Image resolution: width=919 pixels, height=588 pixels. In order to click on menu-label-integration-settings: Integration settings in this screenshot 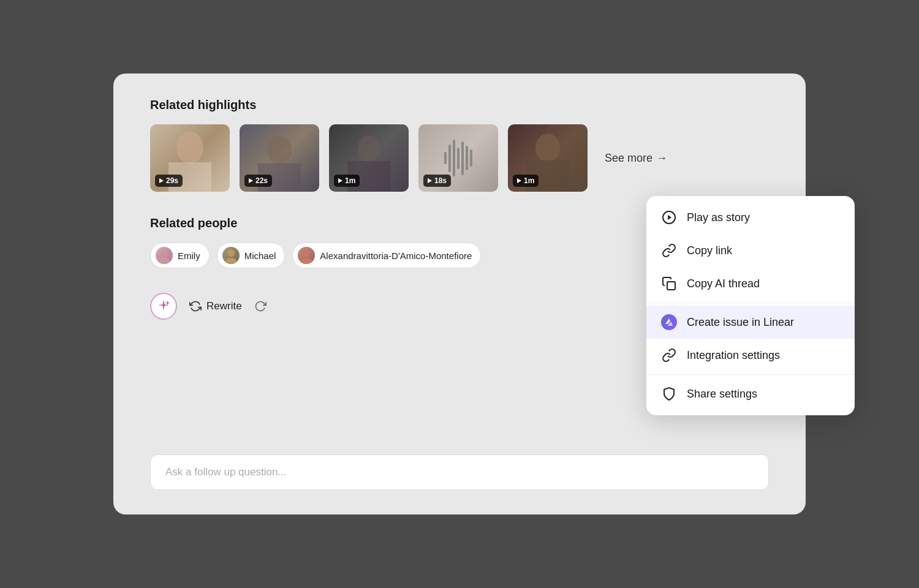, I will do `click(733, 355)`.